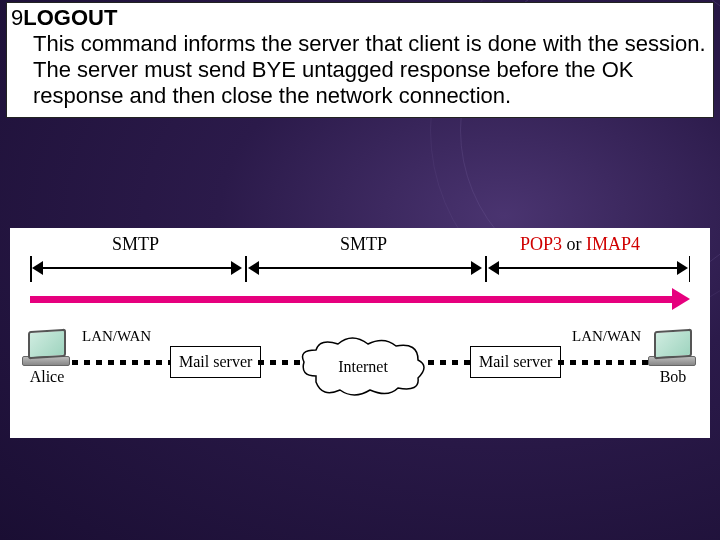 Image resolution: width=720 pixels, height=540 pixels. Describe the element at coordinates (363, 367) in the screenshot. I see `internet-label: Internet` at that location.